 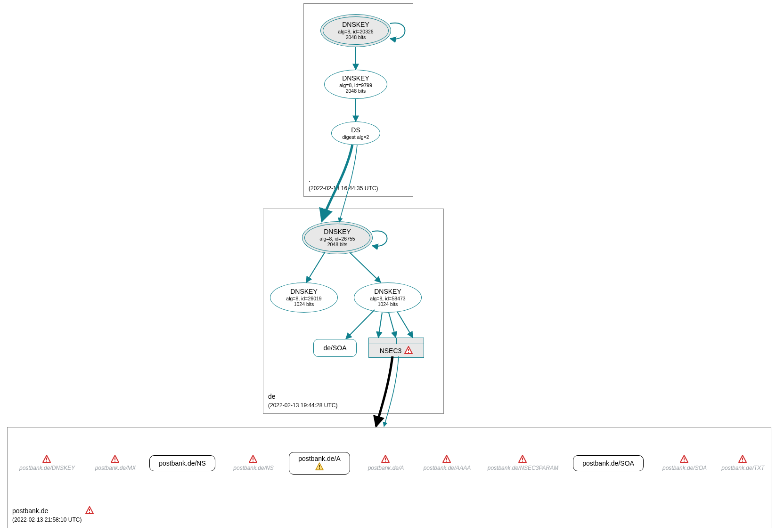 What do you see at coordinates (523, 468) in the screenshot?
I see `rrset-label: postbank.de/NSEC3PARAM` at bounding box center [523, 468].